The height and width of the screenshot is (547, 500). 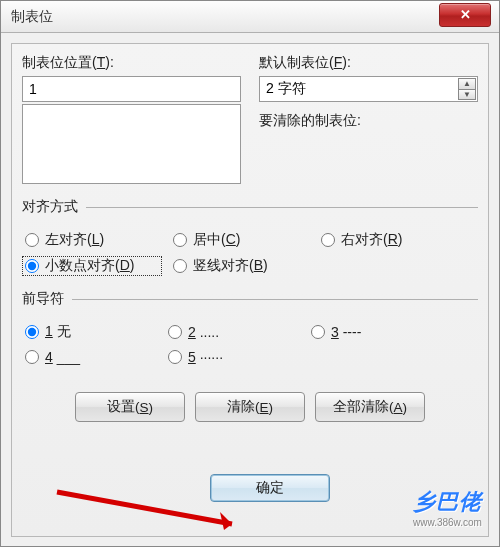 I want to click on leader-1-radio: 1 无, so click(x=90, y=332).